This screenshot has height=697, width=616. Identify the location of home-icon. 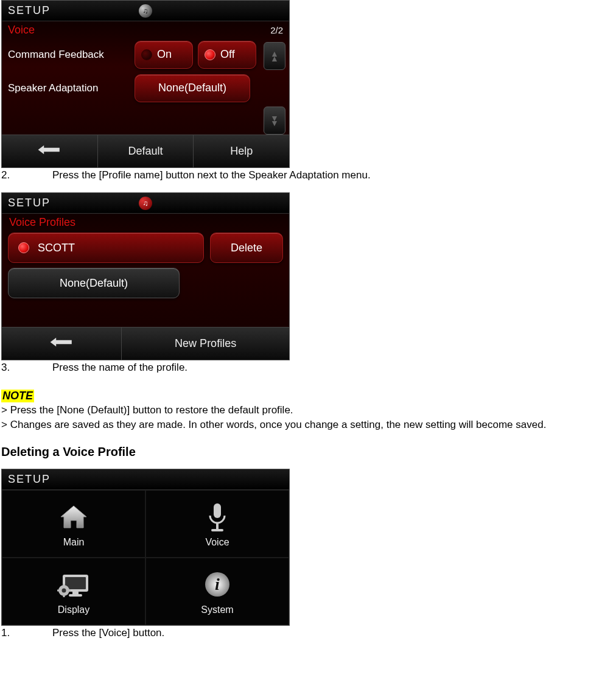
(74, 517).